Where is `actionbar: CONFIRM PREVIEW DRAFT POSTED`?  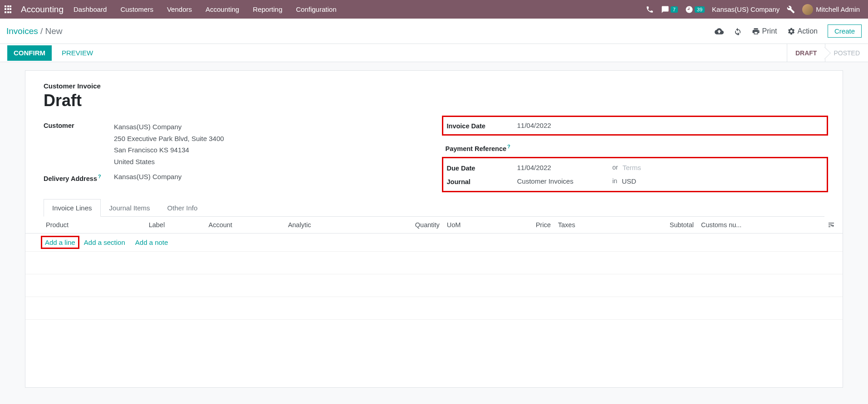 actionbar: CONFIRM PREVIEW DRAFT POSTED is located at coordinates (434, 53).